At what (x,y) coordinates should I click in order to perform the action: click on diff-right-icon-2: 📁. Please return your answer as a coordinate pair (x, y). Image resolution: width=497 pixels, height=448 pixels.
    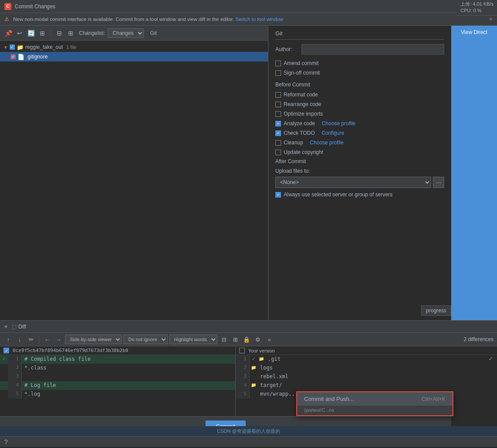
    Looking at the image, I should click on (254, 368).